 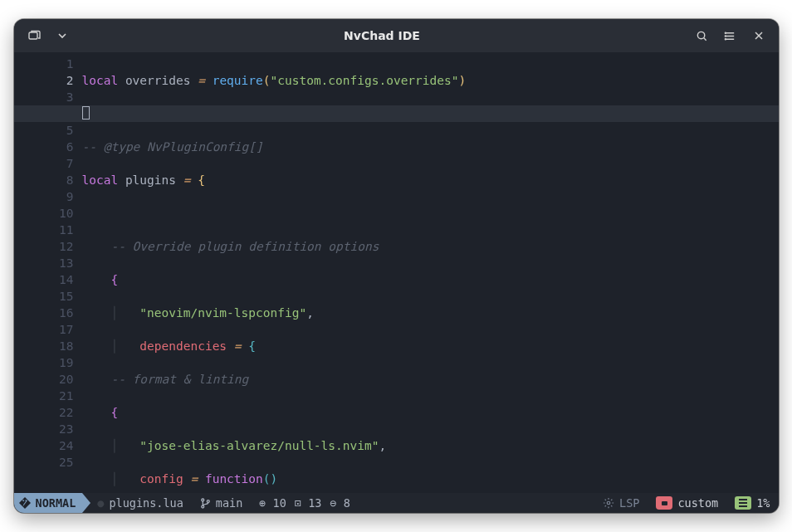 What do you see at coordinates (44, 396) in the screenshot?
I see `line-number: 21` at bounding box center [44, 396].